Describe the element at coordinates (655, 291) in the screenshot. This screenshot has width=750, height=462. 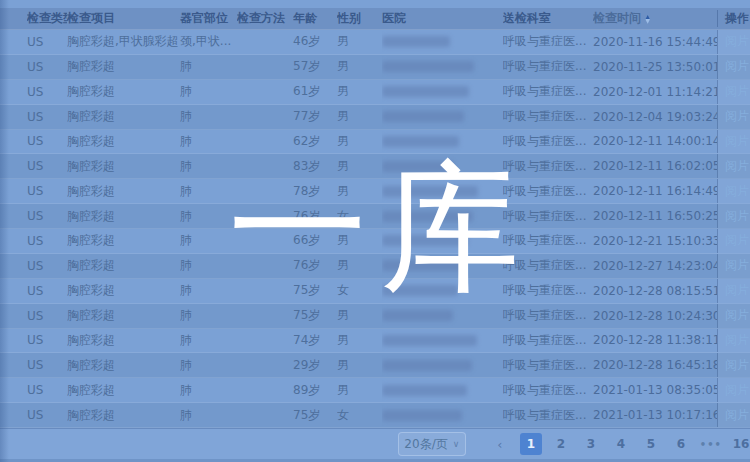
I see `cell-time: 2020-12-28 08:15:51` at that location.